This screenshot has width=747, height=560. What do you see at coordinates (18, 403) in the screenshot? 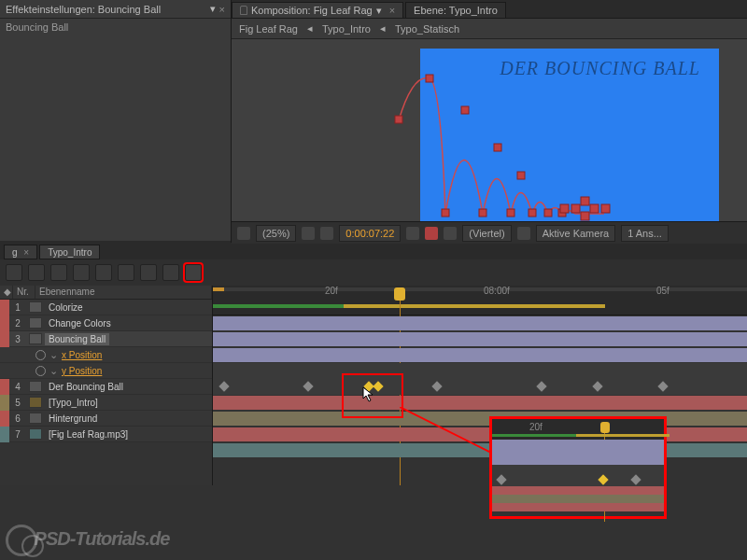
I see `layer-number: 5` at bounding box center [18, 403].